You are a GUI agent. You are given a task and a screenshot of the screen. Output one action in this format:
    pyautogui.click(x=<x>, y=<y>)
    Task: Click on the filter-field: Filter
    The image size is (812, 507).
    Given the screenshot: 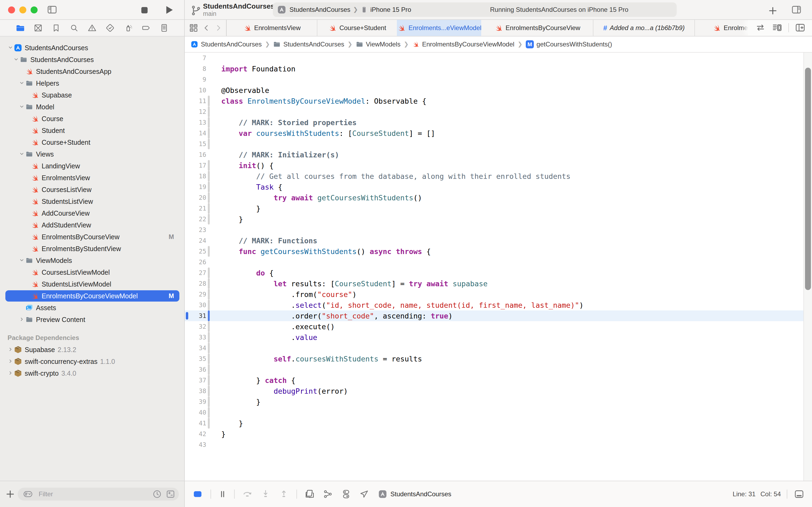 What is the action you would take?
    pyautogui.click(x=98, y=494)
    